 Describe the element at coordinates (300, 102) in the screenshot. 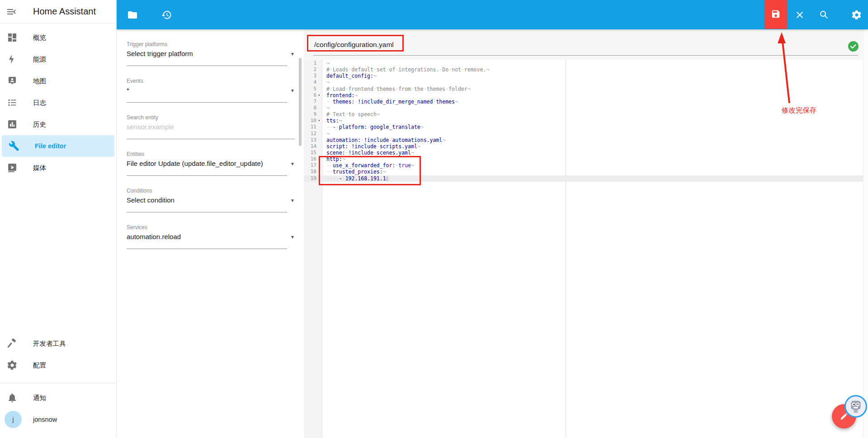

I see `panel-scrollbar` at that location.